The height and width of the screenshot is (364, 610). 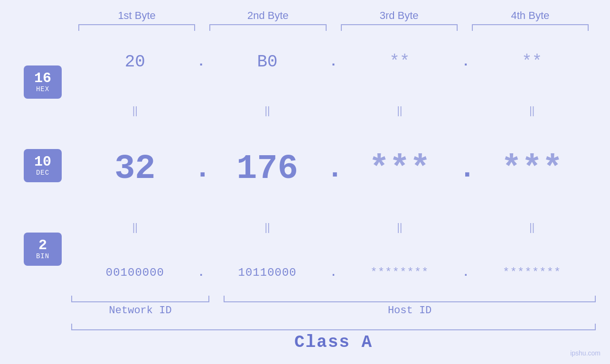 I want to click on bin-label: BIN, so click(x=43, y=256).